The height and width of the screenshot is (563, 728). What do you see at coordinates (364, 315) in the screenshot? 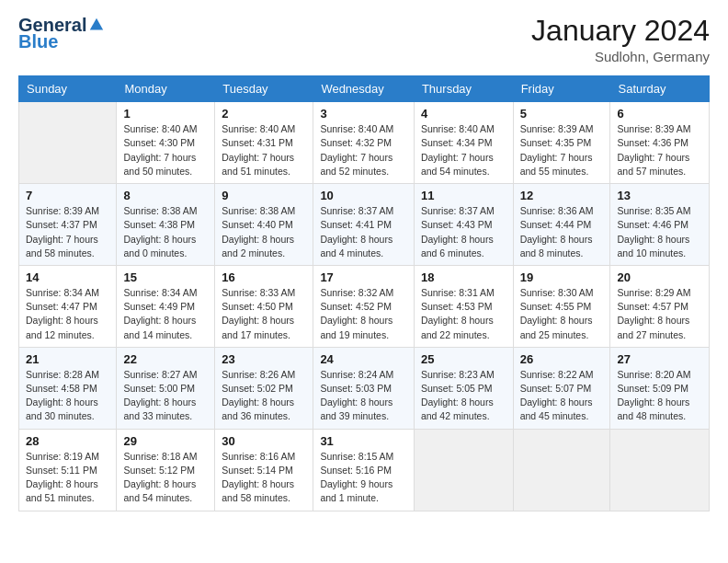
I see `day-info: Sunrise: 8:32 AM Sunset: 4:52 PM Dayligh…` at bounding box center [364, 315].